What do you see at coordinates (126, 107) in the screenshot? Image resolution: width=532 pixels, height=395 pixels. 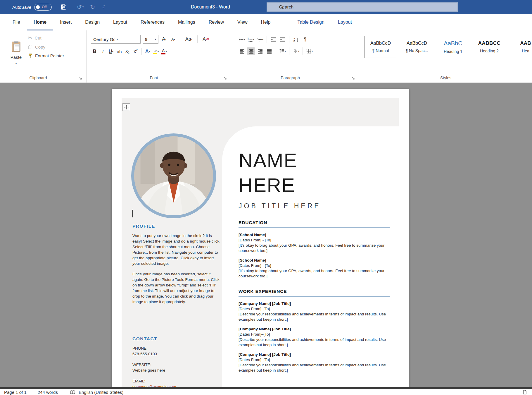 I see `table-move-handle` at bounding box center [126, 107].